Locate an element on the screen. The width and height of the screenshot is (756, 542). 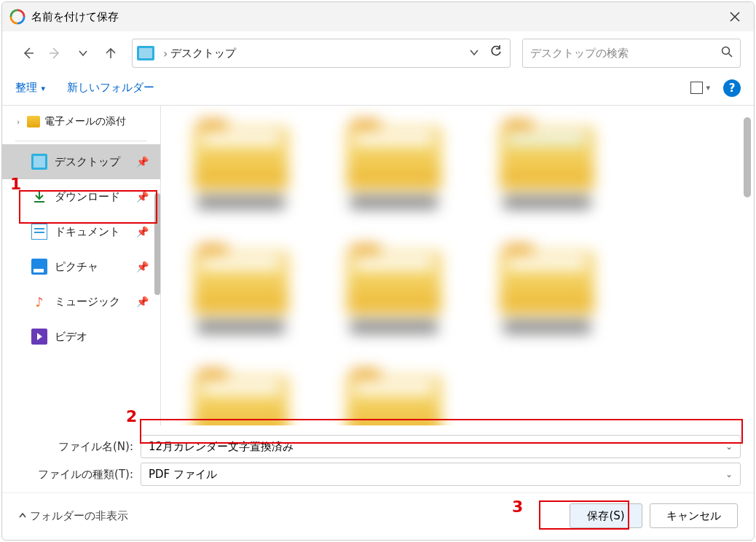
tree-item-label: 電子メールの添付 is located at coordinates (85, 122).